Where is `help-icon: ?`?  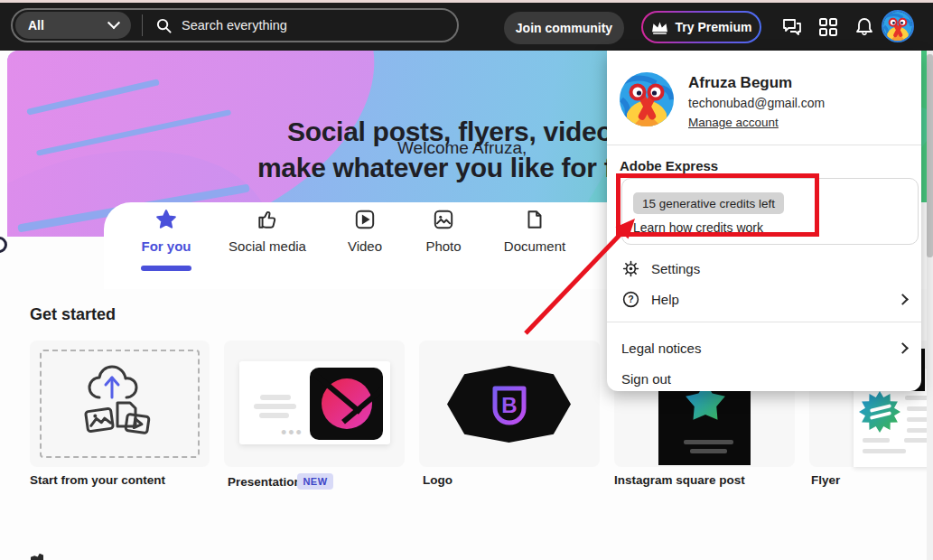 help-icon: ? is located at coordinates (630, 300).